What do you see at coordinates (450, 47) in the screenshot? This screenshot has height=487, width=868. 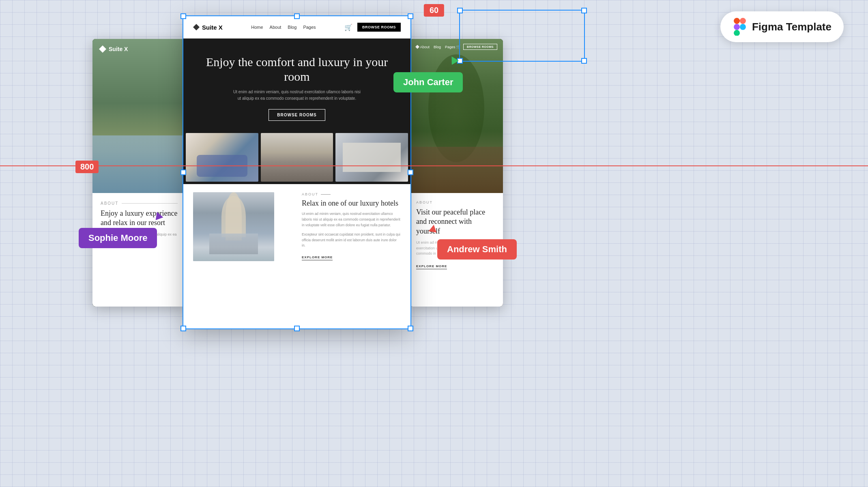 I see `right-nav-pages: Pages` at bounding box center [450, 47].